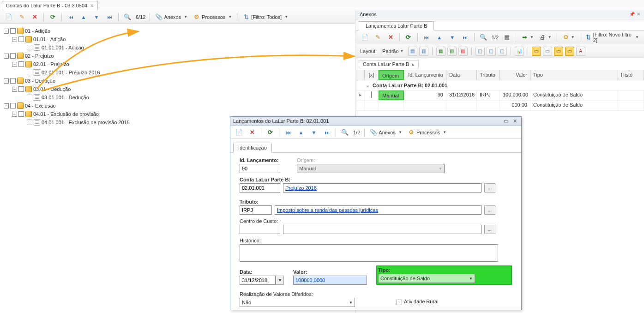  Describe the element at coordinates (515, 75) in the screenshot. I see `col-valor: Valor` at that location.